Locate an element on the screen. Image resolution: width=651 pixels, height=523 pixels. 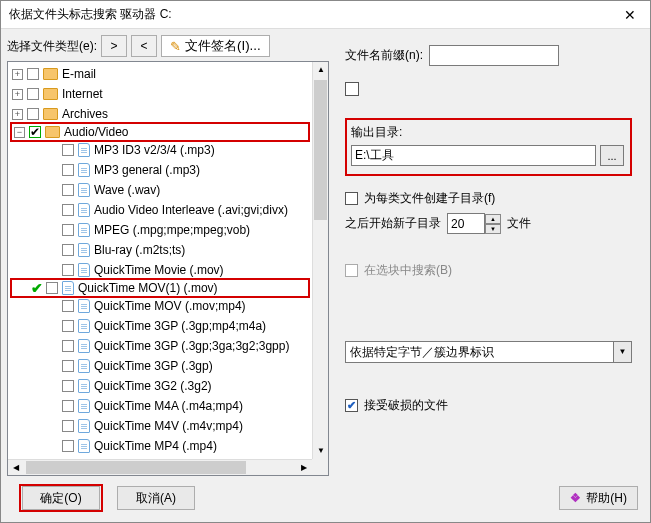
node-label: MP3 ID3 v2/3/4 (.mp3) is located at coordinates (154, 150).